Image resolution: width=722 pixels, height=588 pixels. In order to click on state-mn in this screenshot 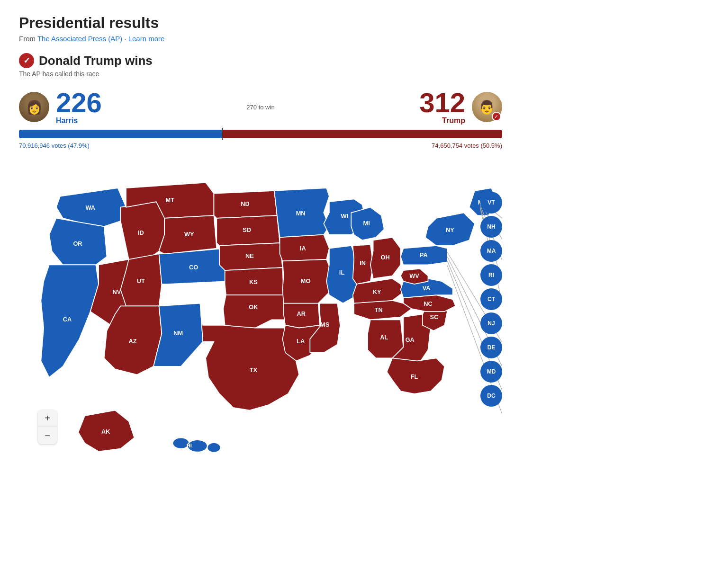, I will do `click(302, 213)`.